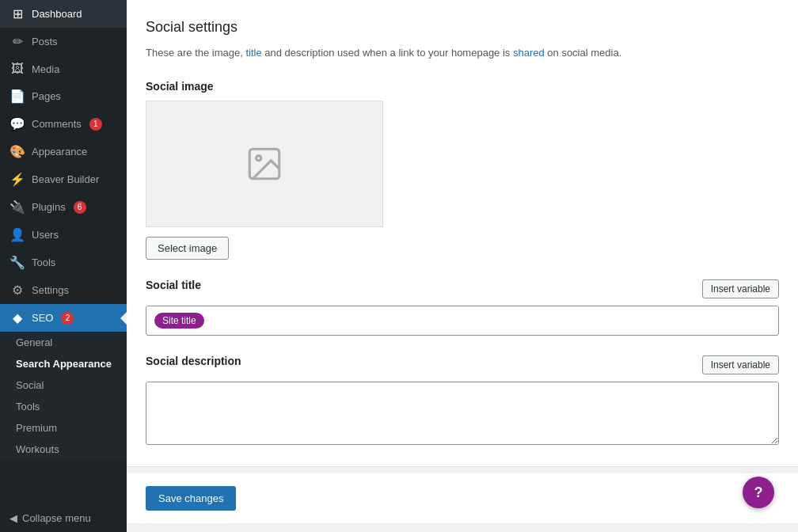  Describe the element at coordinates (45, 234) in the screenshot. I see `sidebar-item-label: Users` at that location.